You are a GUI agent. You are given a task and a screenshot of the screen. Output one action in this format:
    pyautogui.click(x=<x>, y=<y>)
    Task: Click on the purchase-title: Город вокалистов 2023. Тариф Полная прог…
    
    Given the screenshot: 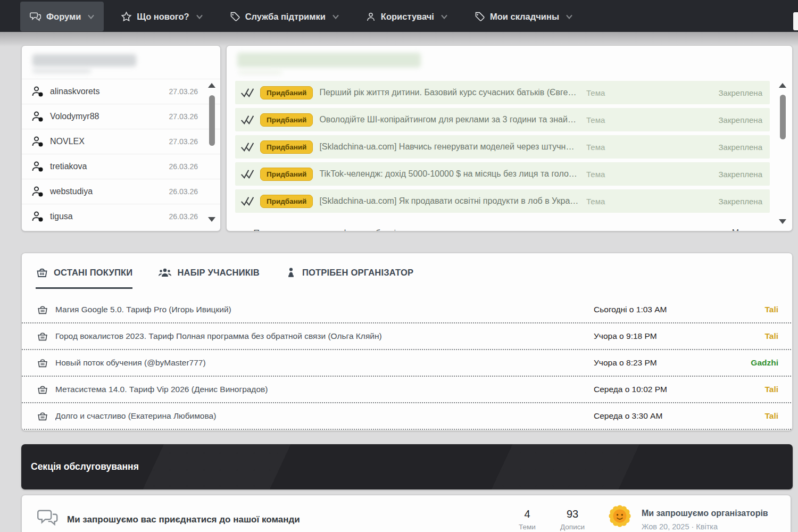 What is the action you would take?
    pyautogui.click(x=314, y=336)
    